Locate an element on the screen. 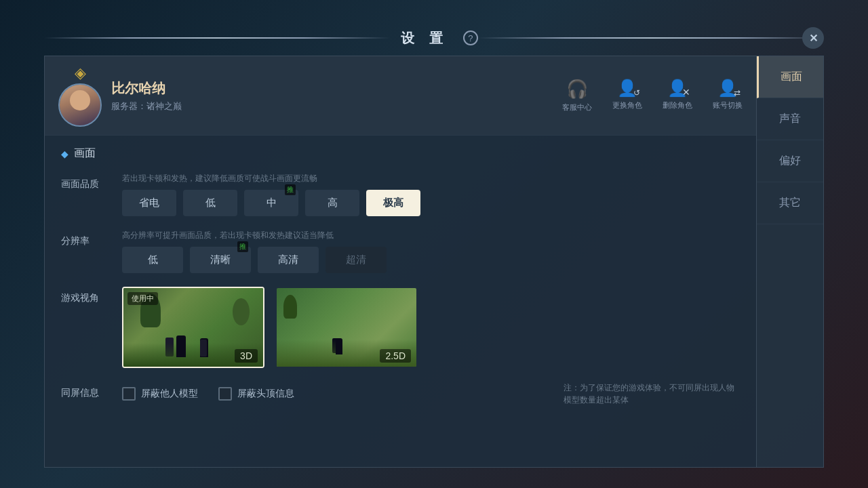 Image resolution: width=868 pixels, height=488 pixels. change-character-label: 更换角色 is located at coordinates (627, 106).